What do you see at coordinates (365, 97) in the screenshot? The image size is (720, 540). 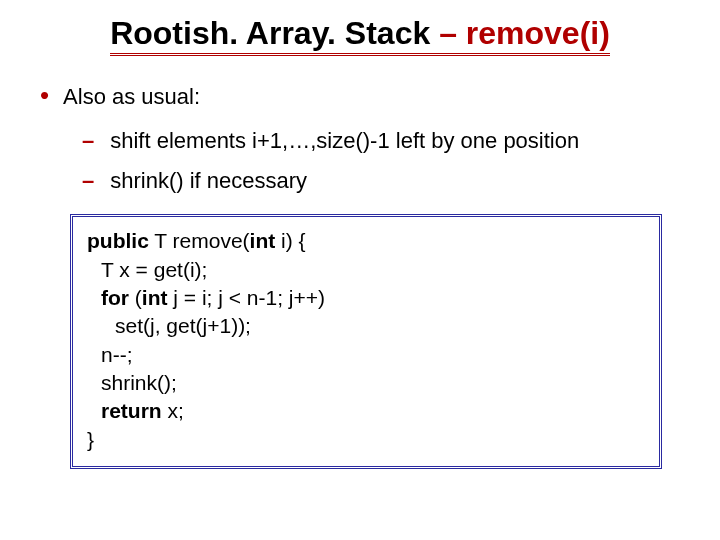 I see `bullet-level1: • Also as usual:` at bounding box center [365, 97].